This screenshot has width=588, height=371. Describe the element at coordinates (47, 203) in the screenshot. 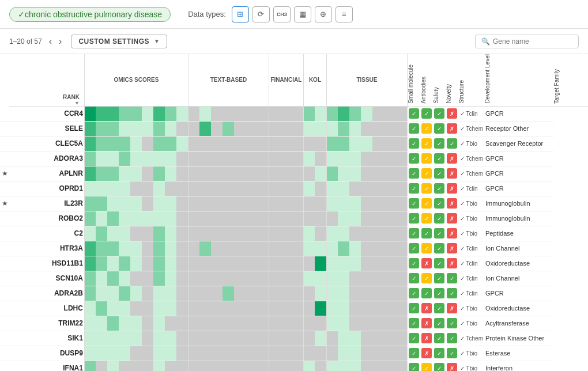

I see `gene-name-cell: IL23R` at that location.